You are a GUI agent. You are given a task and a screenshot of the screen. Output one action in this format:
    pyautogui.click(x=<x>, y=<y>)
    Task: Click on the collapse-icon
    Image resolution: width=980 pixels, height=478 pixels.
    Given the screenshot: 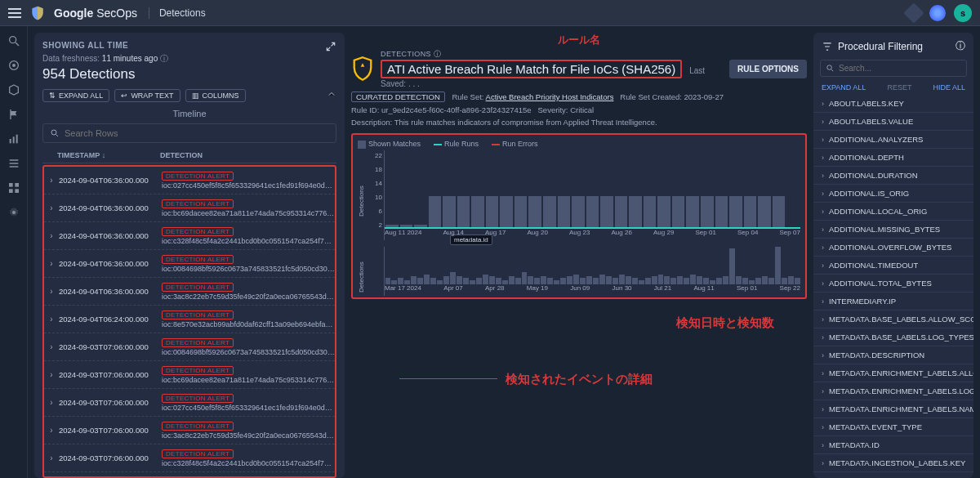 What is the action you would take?
    pyautogui.click(x=332, y=94)
    